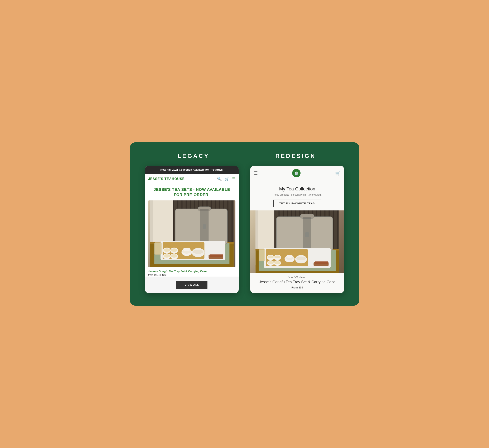 The width and height of the screenshot is (489, 448). What do you see at coordinates (234, 179) in the screenshot?
I see `menu-icon: ☰` at bounding box center [234, 179].